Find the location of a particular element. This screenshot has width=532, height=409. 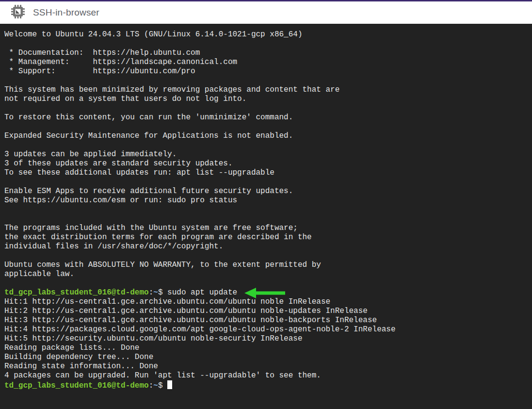

terminal-line: Reading package lists... Done is located at coordinates (267, 348).